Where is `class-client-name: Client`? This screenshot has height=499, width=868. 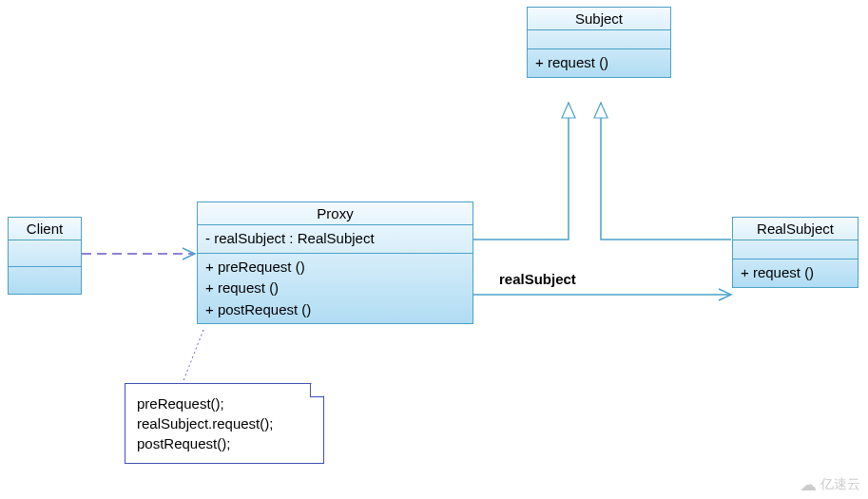 class-client-name: Client is located at coordinates (45, 229).